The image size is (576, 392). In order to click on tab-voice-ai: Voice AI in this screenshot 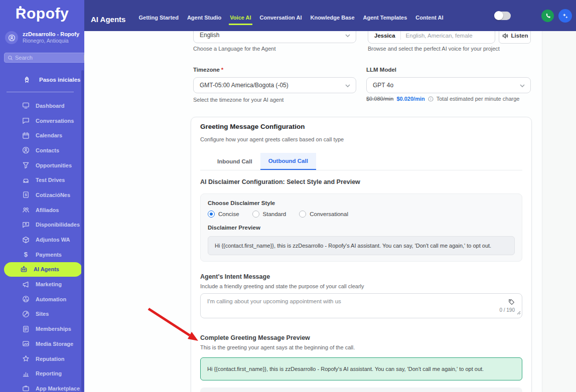, I will do `click(240, 20)`.